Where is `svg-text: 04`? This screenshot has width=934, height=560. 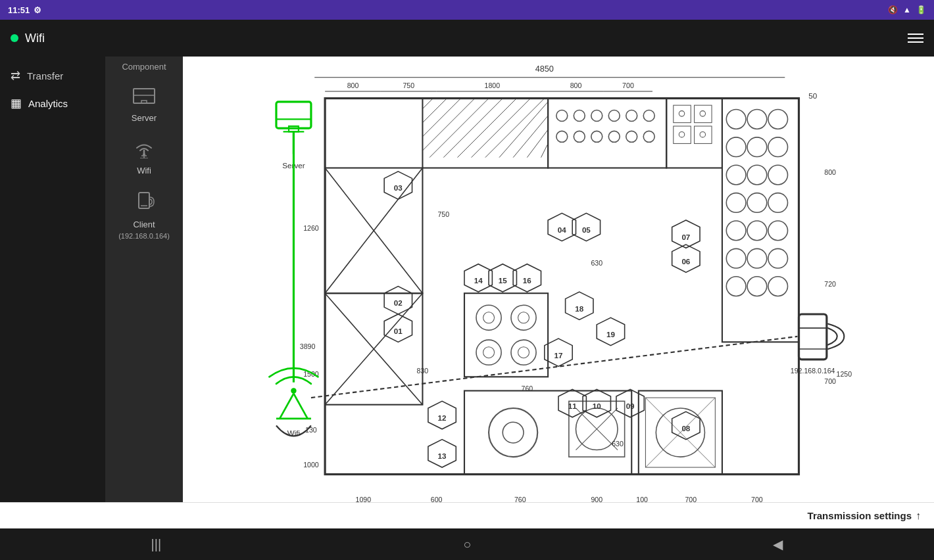
svg-text: 04 is located at coordinates (562, 230).